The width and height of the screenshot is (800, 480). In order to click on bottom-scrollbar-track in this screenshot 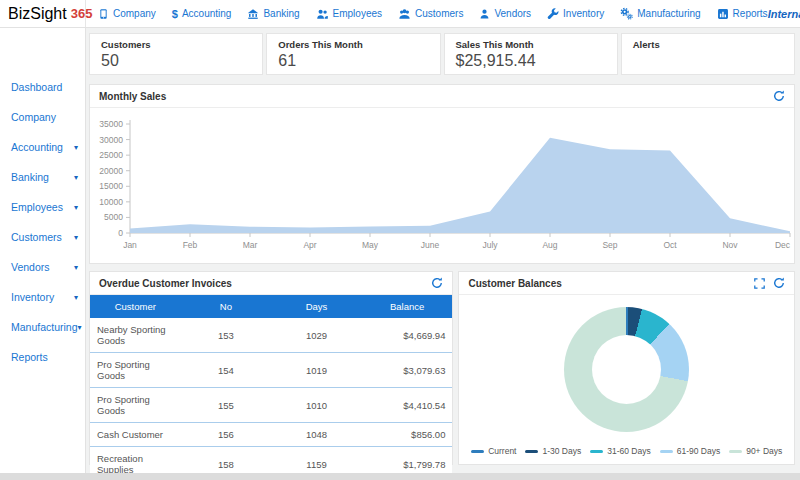, I will do `click(400, 476)`.